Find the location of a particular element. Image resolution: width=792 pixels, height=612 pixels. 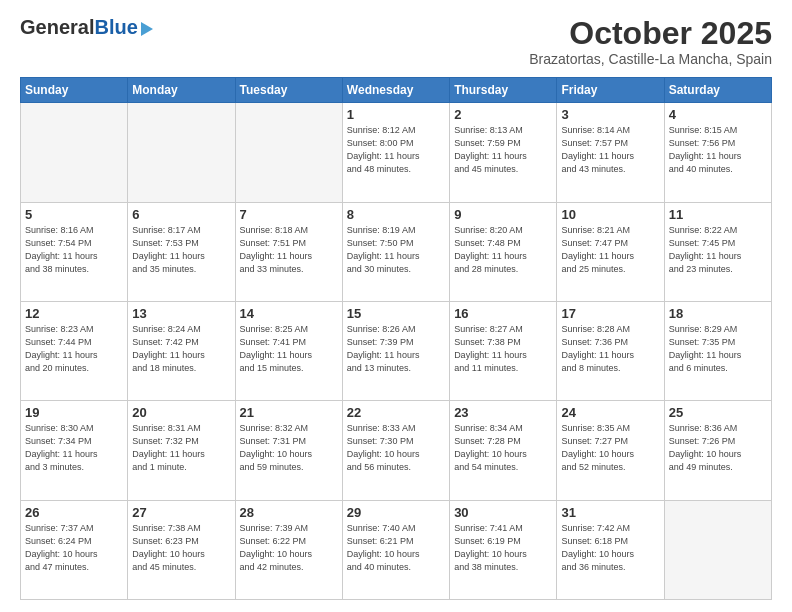

header-sunday: Sunday is located at coordinates (74, 90).